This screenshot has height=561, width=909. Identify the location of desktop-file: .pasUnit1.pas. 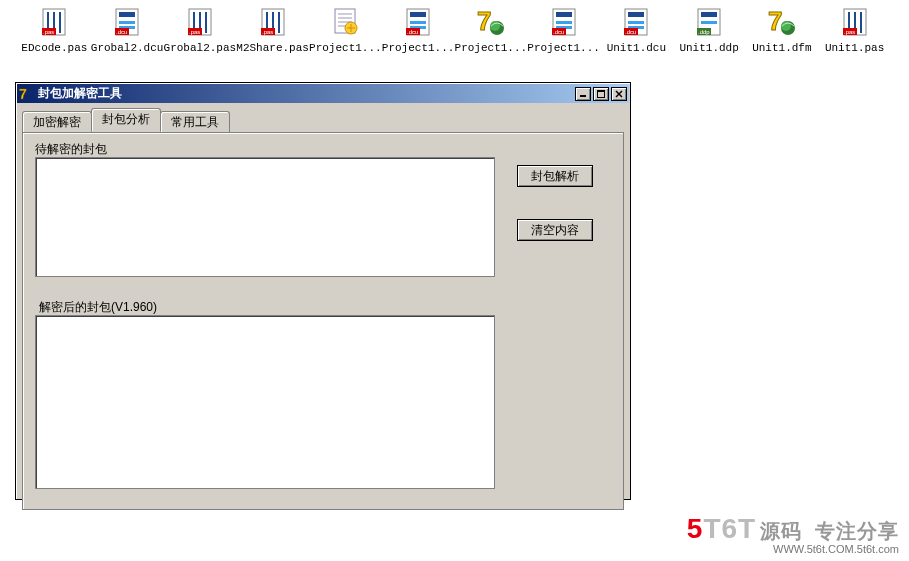
(854, 30).